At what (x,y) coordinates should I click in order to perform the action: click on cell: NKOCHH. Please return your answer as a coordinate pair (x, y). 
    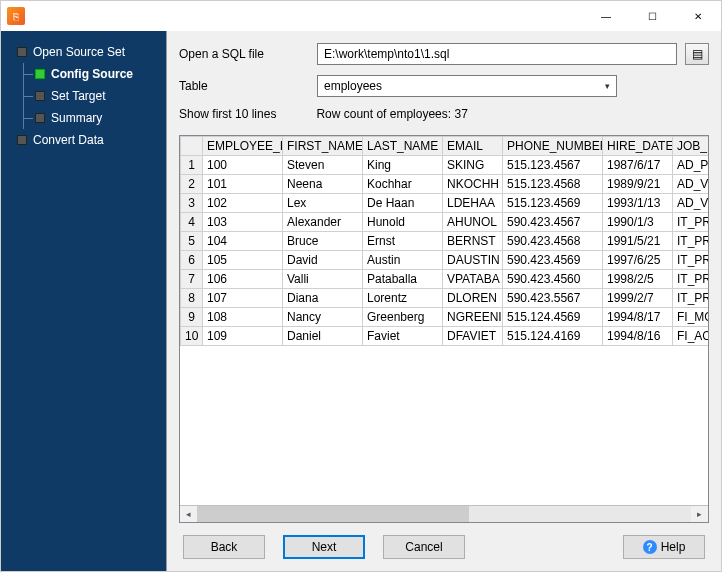
    Looking at the image, I should click on (473, 184).